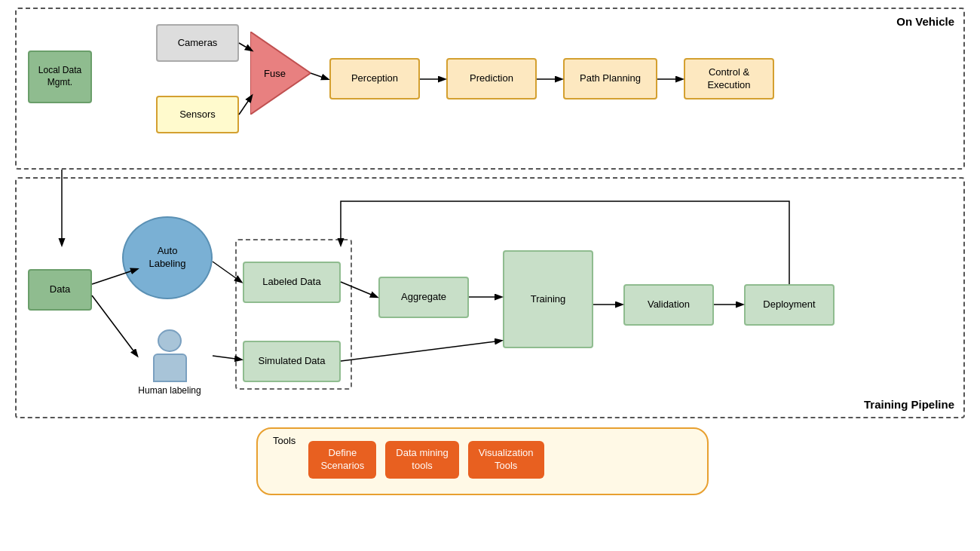 Image resolution: width=980 pixels, height=551 pixels. I want to click on auto-labeling-circle: Auto Labeling, so click(167, 258).